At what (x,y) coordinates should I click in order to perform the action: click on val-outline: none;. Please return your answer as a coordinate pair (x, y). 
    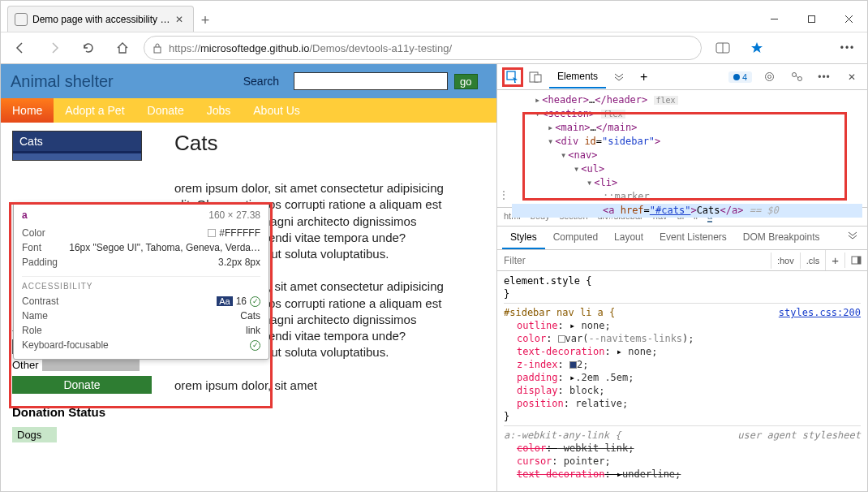
    Looking at the image, I should click on (592, 326).